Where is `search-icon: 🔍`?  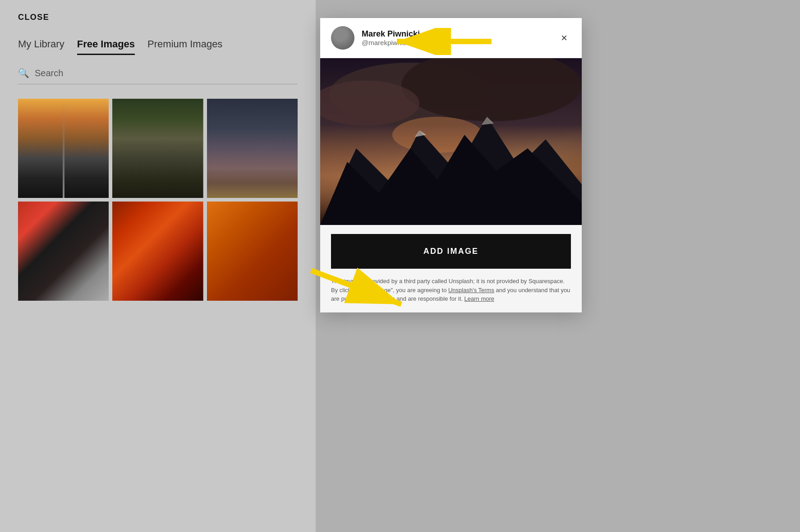 search-icon: 🔍 is located at coordinates (23, 73).